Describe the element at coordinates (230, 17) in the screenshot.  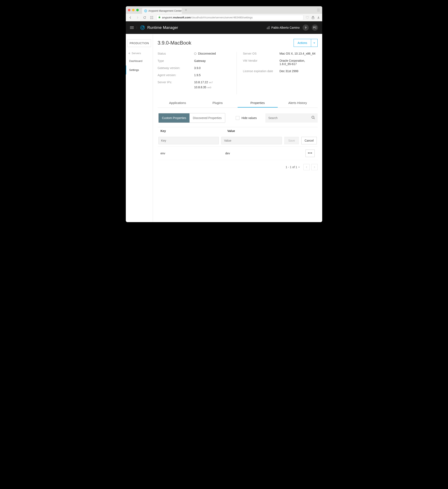
I see `url-bar: anypoint.mulesoft.com/cloudhub/#/console…` at that location.